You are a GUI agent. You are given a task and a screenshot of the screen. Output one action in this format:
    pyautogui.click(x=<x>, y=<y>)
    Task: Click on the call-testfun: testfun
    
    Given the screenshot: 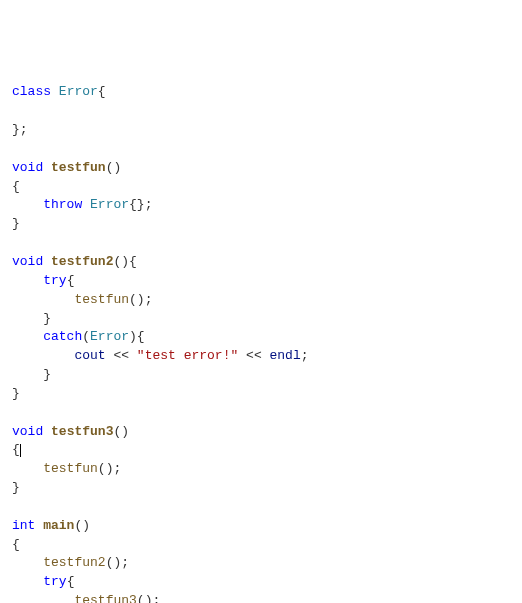 What is the action you would take?
    pyautogui.click(x=102, y=300)
    